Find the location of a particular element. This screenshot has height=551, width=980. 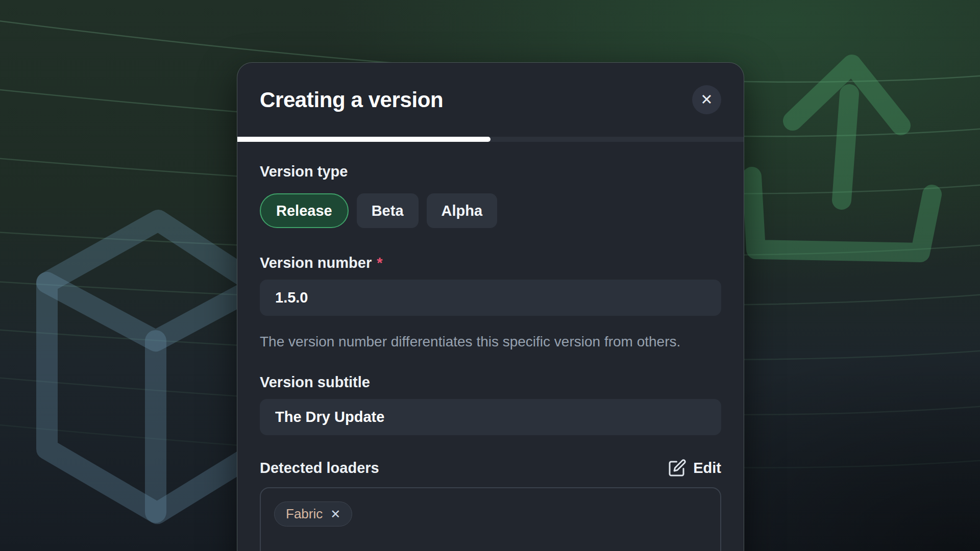

version-type-alpha-button: Alpha is located at coordinates (462, 211).